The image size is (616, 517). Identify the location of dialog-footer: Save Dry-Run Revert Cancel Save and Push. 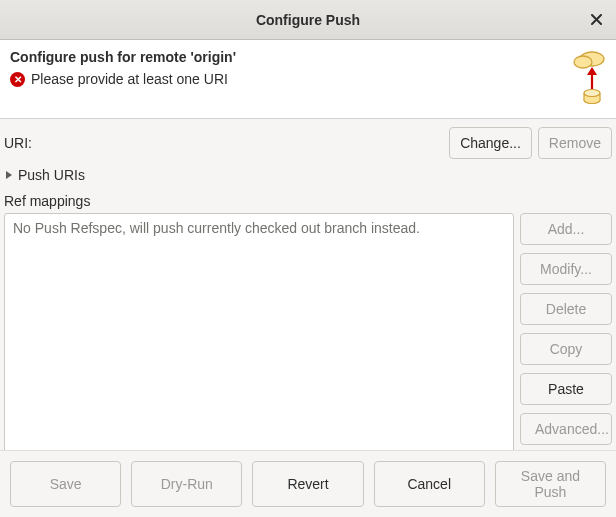
(308, 484).